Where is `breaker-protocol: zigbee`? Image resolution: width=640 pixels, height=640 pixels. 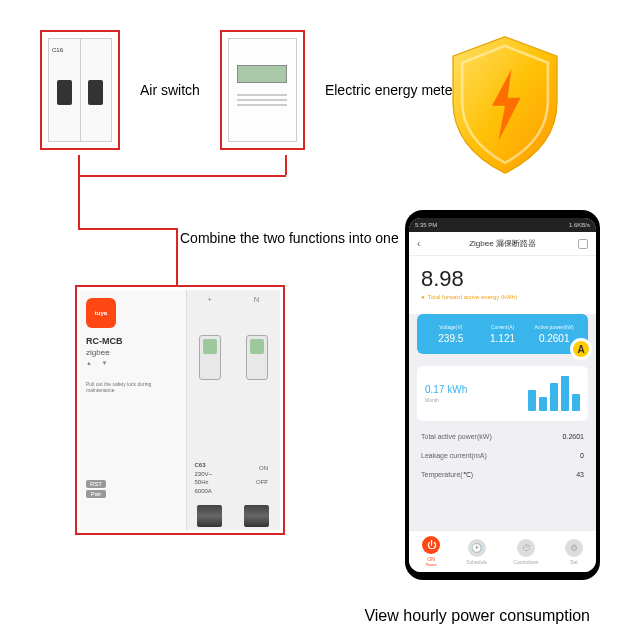 breaker-protocol: zigbee is located at coordinates (133, 352).